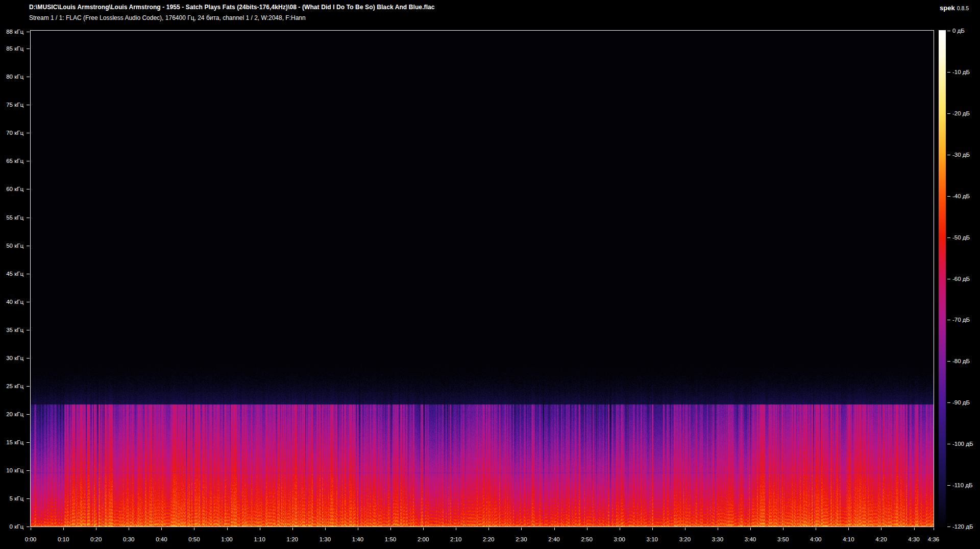 The image size is (980, 549). What do you see at coordinates (325, 539) in the screenshot?
I see `time-axis-label: 1:30` at bounding box center [325, 539].